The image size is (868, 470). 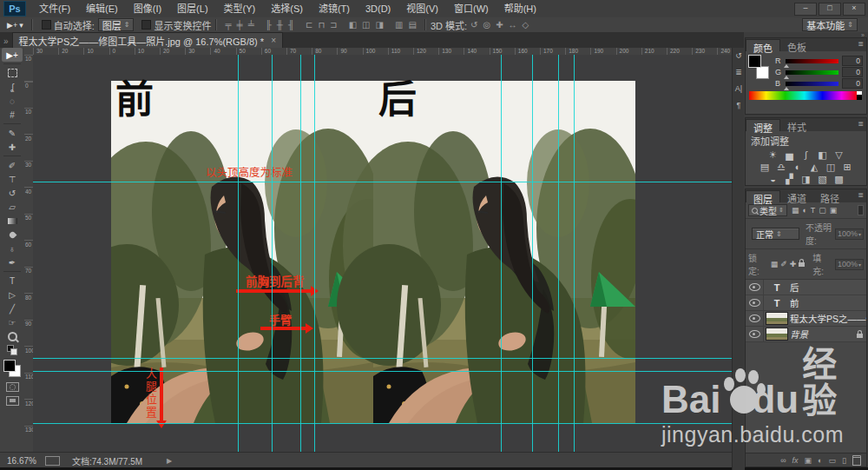 I want to click on distribute-right-edges-icon: ◨, so click(x=380, y=24).